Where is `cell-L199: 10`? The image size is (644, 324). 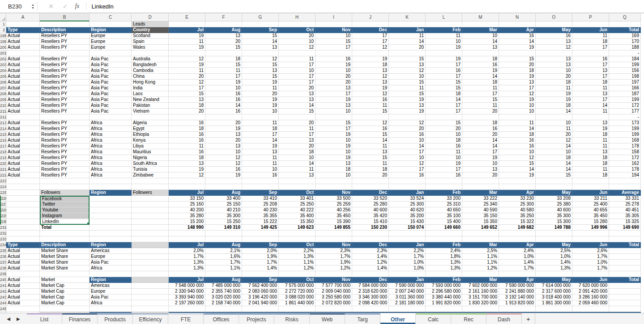
cell-L199: 10 is located at coordinates (444, 42).